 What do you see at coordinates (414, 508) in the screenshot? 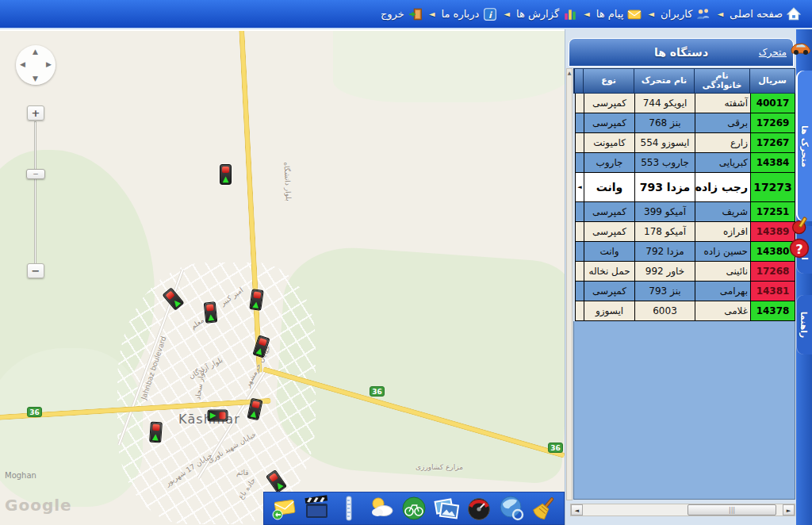
I see `bicycle-icon` at bounding box center [414, 508].